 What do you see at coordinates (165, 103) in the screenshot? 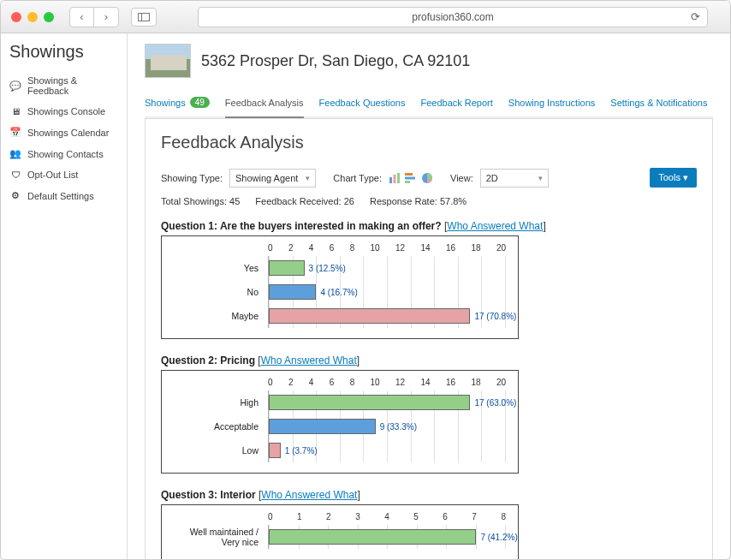
I see `tab-label: Showings` at bounding box center [165, 103].